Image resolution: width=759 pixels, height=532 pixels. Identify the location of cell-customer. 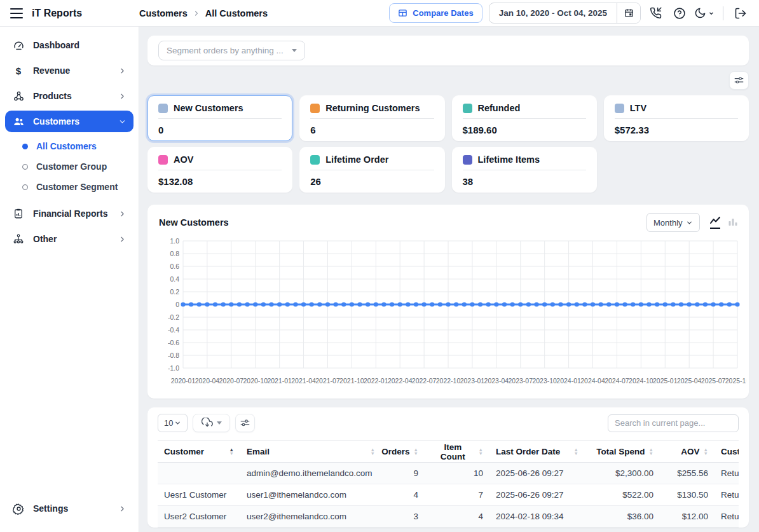
(199, 474).